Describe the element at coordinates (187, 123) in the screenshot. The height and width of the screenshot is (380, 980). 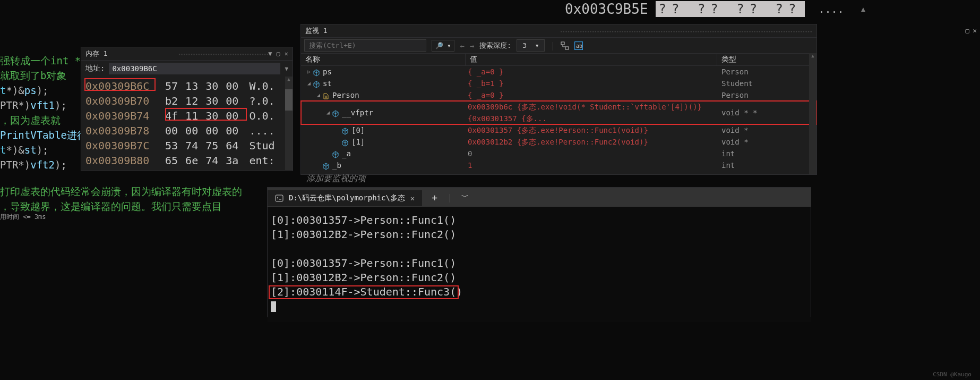
I see `memory-rows: ▲ 0x00309B6C57133000W.0.0x00309B70b21230…` at that location.